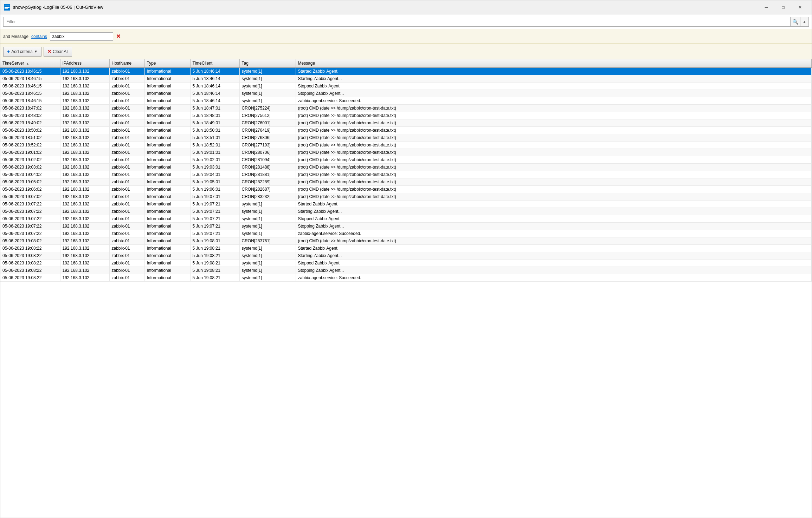 This screenshot has width=812, height=518. Describe the element at coordinates (16, 37) in the screenshot. I see `criteria-prefix-label: and Message` at that location.